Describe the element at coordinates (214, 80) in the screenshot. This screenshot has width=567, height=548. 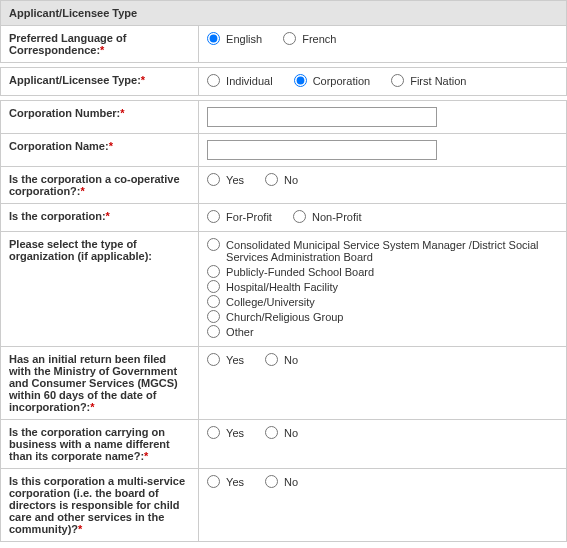
I see `apptype-individual-radio` at that location.